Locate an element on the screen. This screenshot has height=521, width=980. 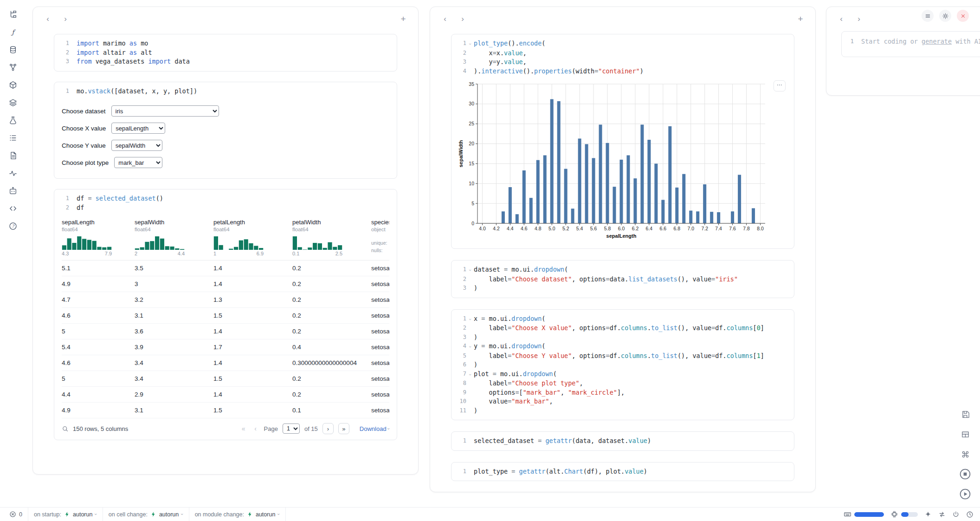
rail-dependency-graph-icon is located at coordinates (13, 67).